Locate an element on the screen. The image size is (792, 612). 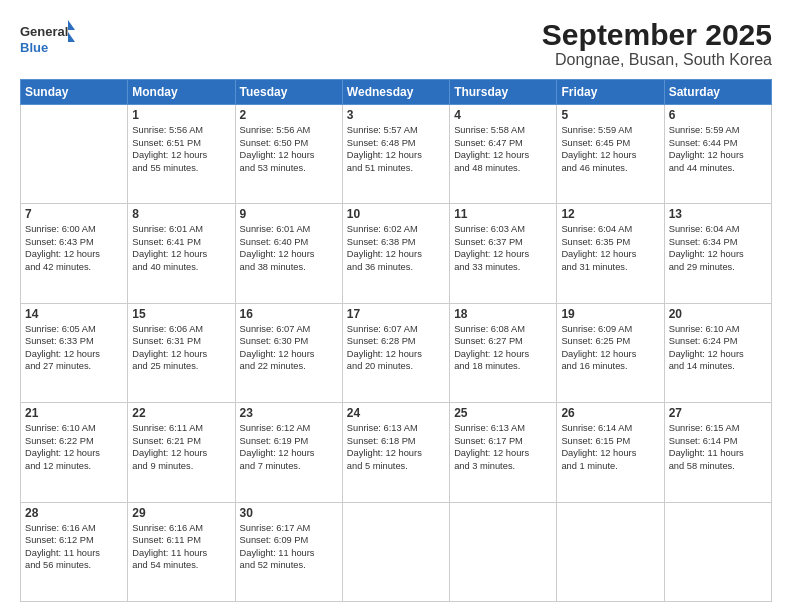
calendar-header-wednesday: Wednesday is located at coordinates (396, 92).